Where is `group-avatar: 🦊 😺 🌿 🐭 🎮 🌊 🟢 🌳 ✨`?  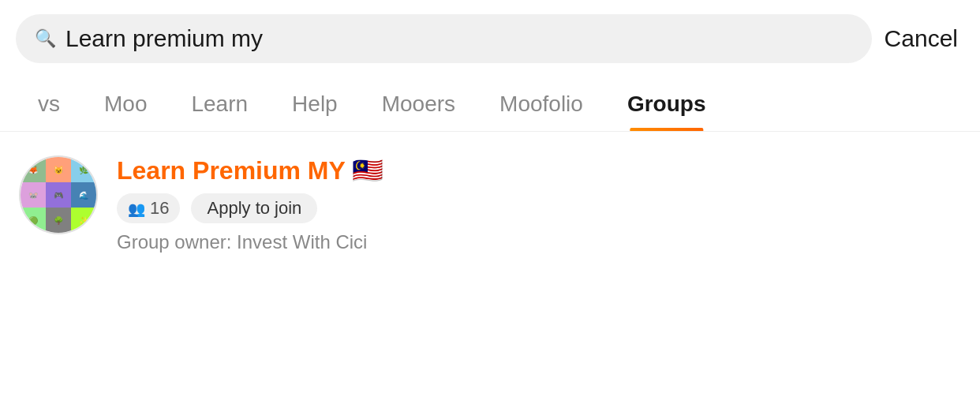
group-avatar: 🦊 😺 🌿 🐭 🎮 🌊 🟢 🌳 ✨ is located at coordinates (58, 195).